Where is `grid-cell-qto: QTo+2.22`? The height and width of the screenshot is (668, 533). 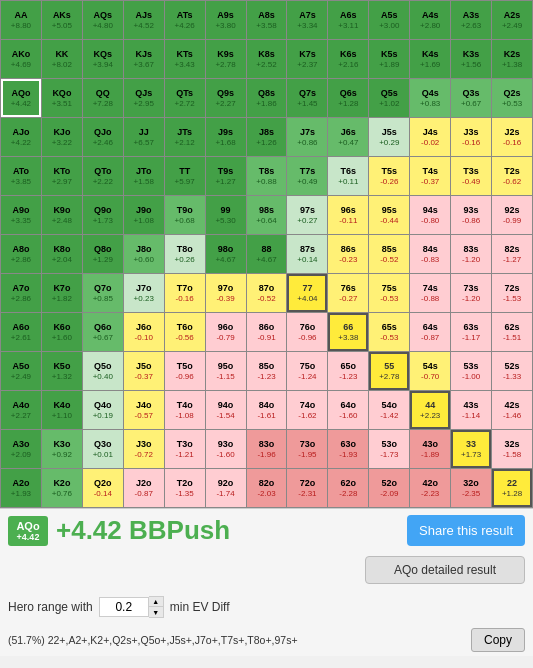
grid-cell-qto: QTo+2.22 is located at coordinates (103, 176).